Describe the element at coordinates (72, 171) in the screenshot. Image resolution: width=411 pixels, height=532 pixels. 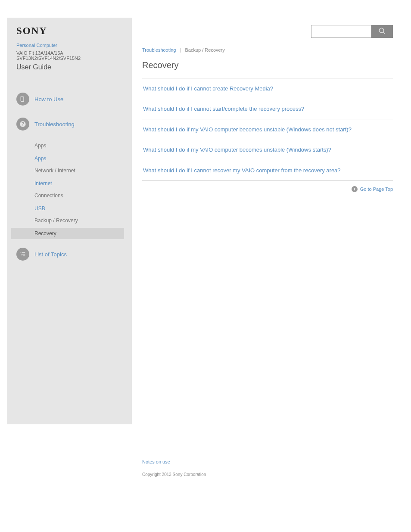
I see `nav-group-title: Network / Internet` at that location.